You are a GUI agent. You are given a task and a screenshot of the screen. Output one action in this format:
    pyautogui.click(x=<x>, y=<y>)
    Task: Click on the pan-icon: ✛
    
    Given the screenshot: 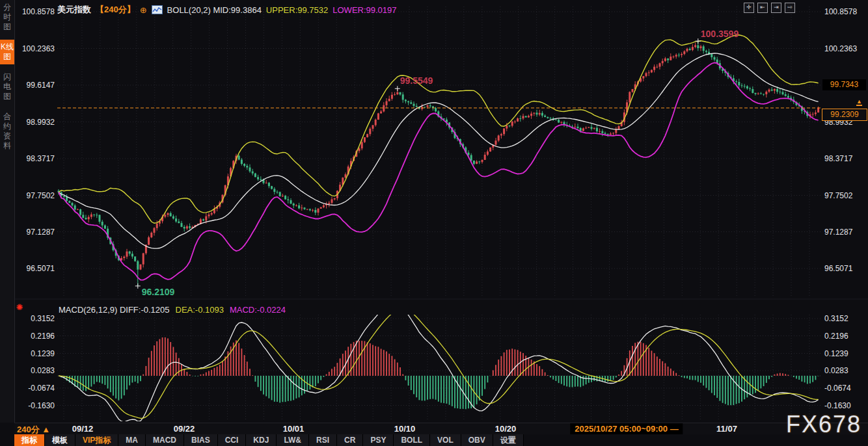 What is the action you would take?
    pyautogui.click(x=749, y=8)
    